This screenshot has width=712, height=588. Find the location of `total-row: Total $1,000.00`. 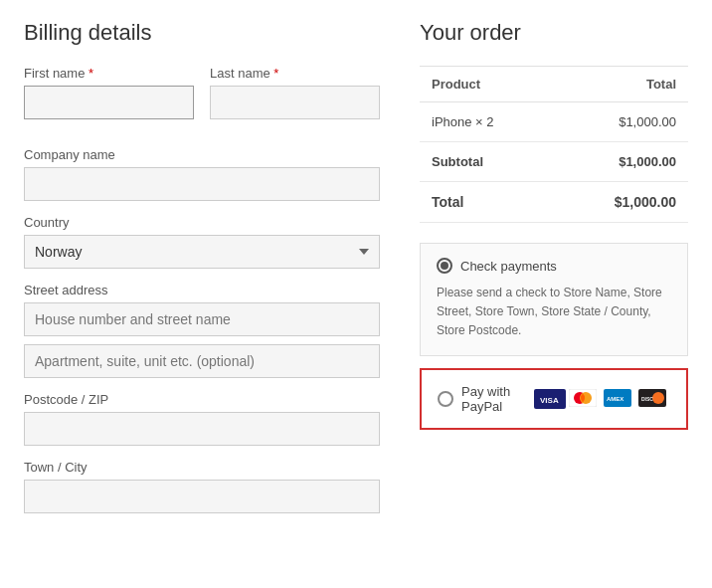

total-row: Total $1,000.00 is located at coordinates (554, 203).